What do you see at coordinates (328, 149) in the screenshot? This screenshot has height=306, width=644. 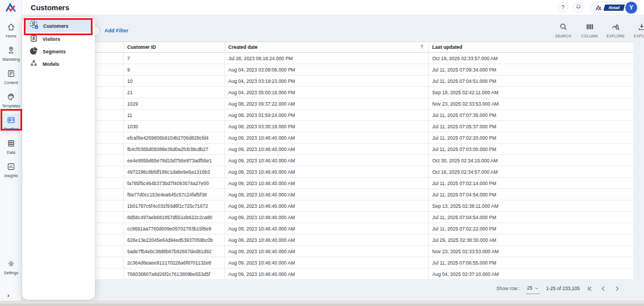 I see `table-row: fb4cf0365d05088e36d0a2fcb39cdb27Aug 09, …` at bounding box center [328, 149].